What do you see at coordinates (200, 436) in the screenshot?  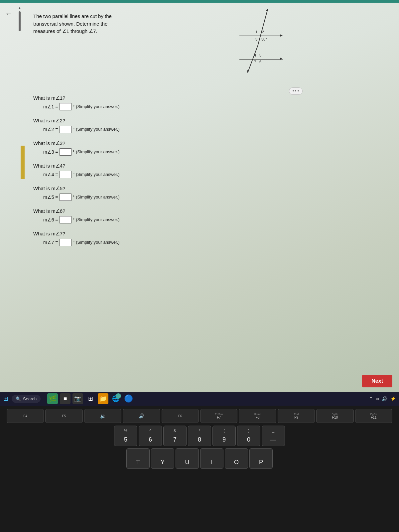 I see `number-key-row: % 5 ^ 6 & 7 * 8 ( 9 ) 0 _ —` at bounding box center [200, 436].